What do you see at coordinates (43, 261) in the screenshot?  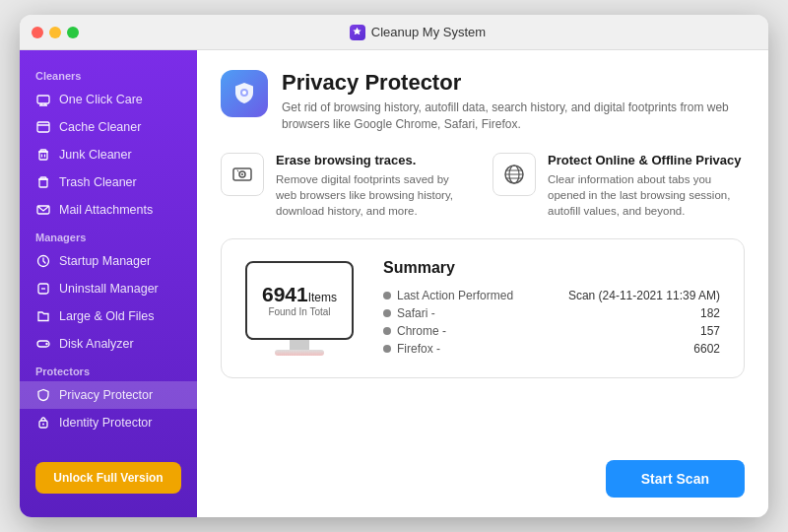 I see `startup-manager-icon` at bounding box center [43, 261].